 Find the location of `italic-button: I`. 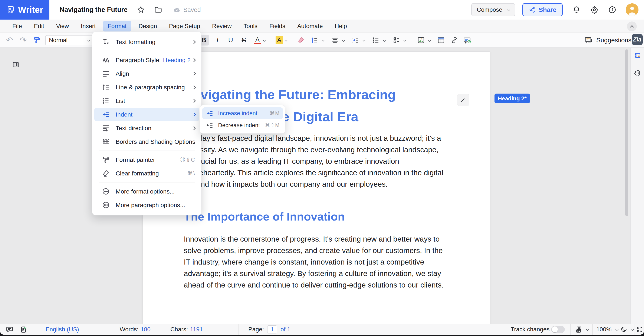

italic-button: I is located at coordinates (218, 40).